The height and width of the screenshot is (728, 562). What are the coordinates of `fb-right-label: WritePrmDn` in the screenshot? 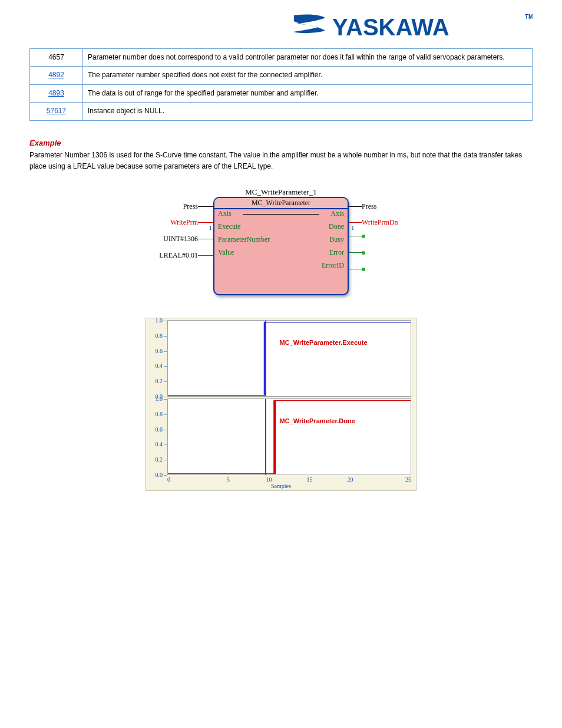 It's located at (380, 223).